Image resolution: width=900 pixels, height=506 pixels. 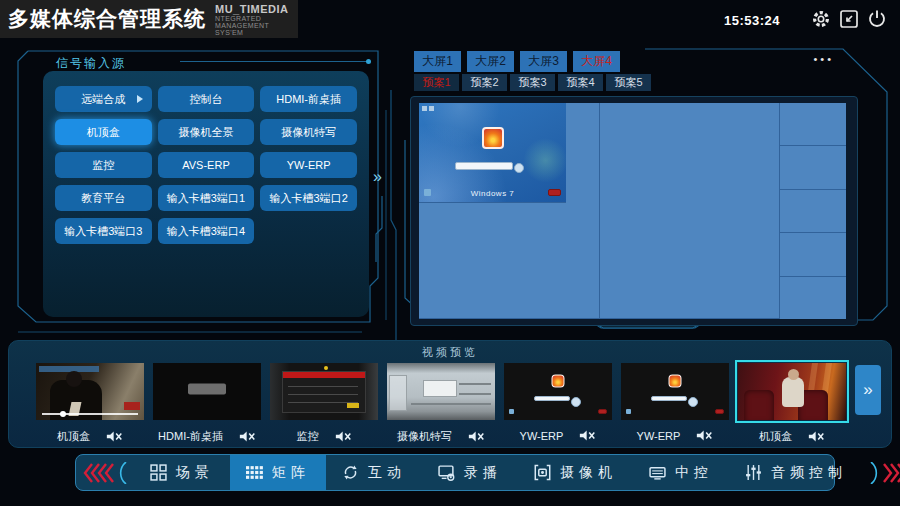 What do you see at coordinates (809, 473) in the screenshot?
I see `nav-label: 音频控制` at bounding box center [809, 473].